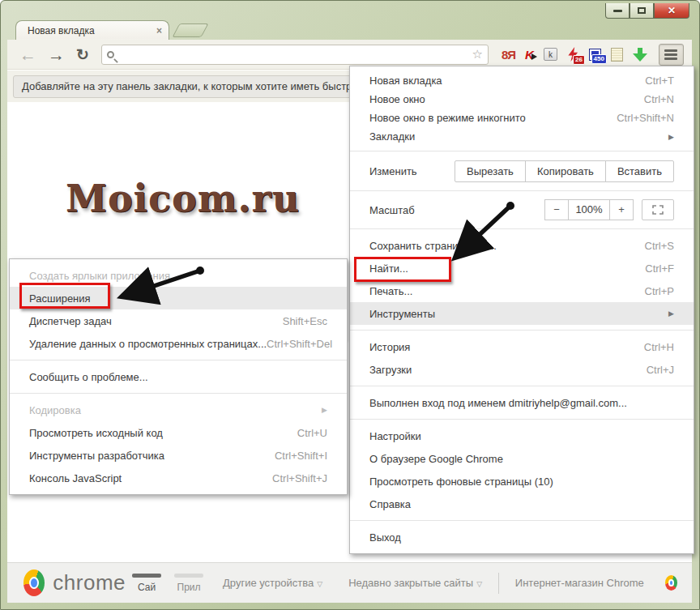 The height and width of the screenshot is (610, 700). I want to click on tab-title: Новая вкладка, so click(92, 31).